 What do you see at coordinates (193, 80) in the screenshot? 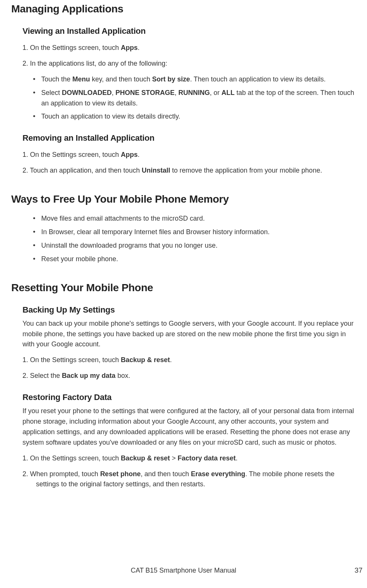
I see `bullet-item: Touch the Menu key, and then touch Sort …` at bounding box center [193, 80].